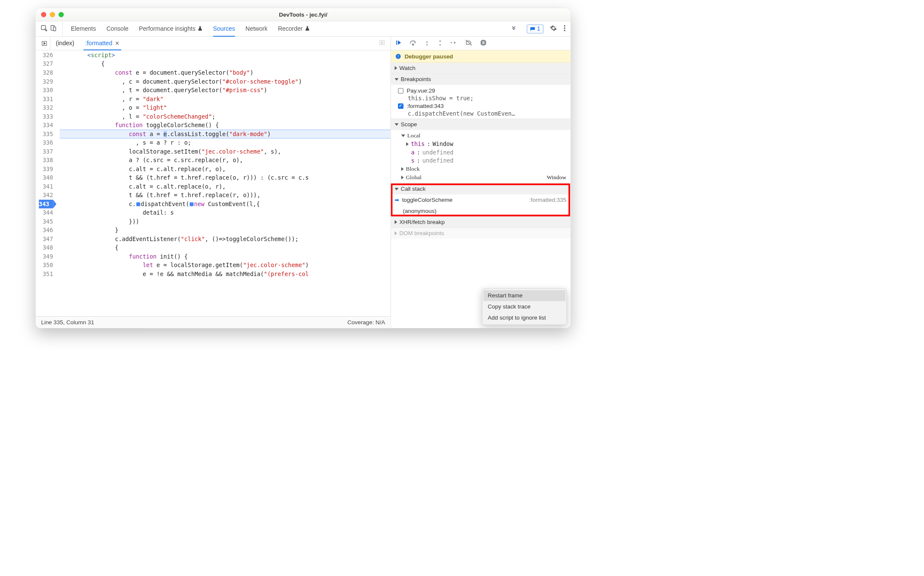 This screenshot has width=924, height=576. What do you see at coordinates (225, 187) in the screenshot?
I see `code-line: c.alt = c.alt.replace(o, r),` at bounding box center [225, 187].